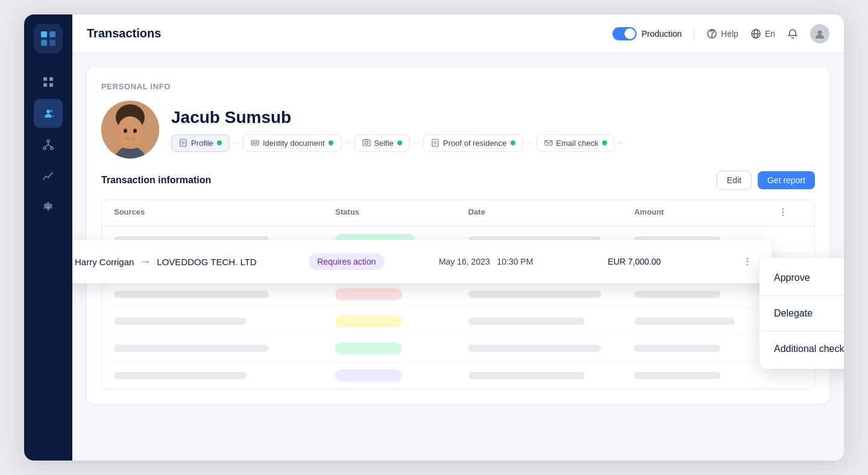  Describe the element at coordinates (783, 212) in the screenshot. I see `more-icon` at that location.